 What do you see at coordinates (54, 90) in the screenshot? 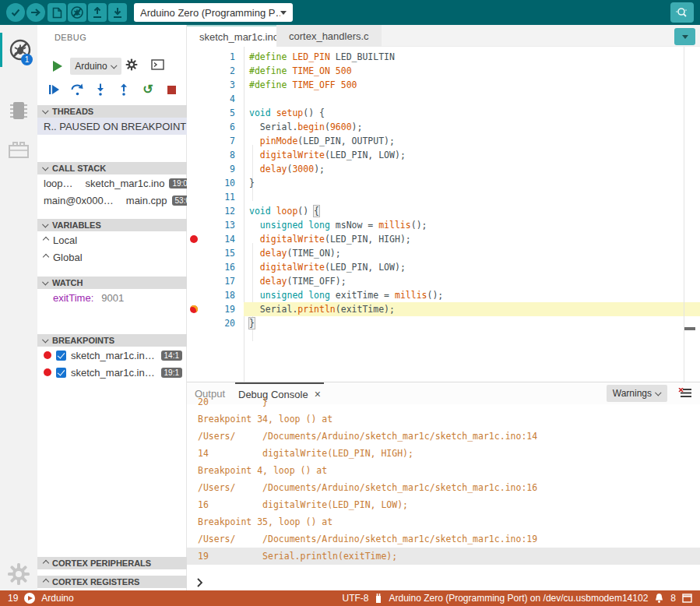
I see `continue-button` at bounding box center [54, 90].